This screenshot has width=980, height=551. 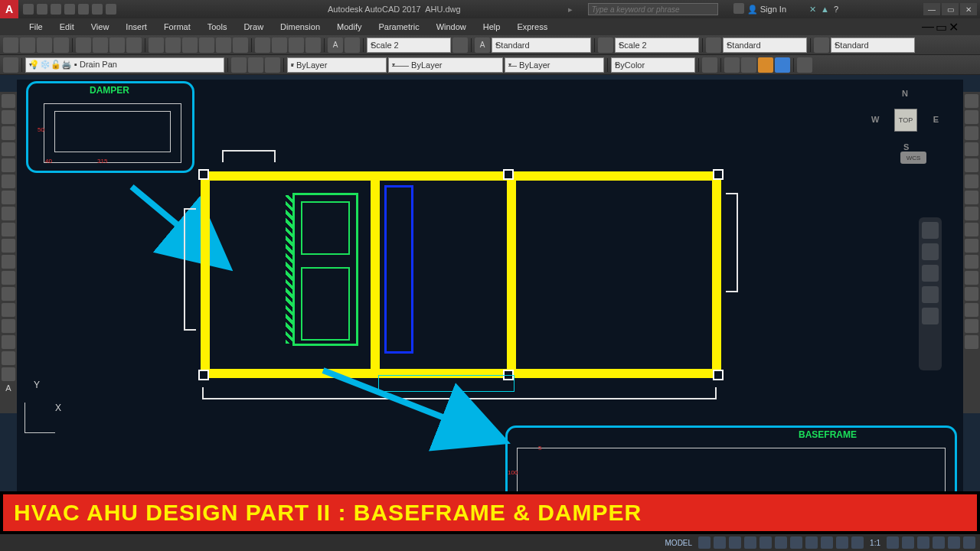 I want to click on dyn-input-icon, so click(x=858, y=543).